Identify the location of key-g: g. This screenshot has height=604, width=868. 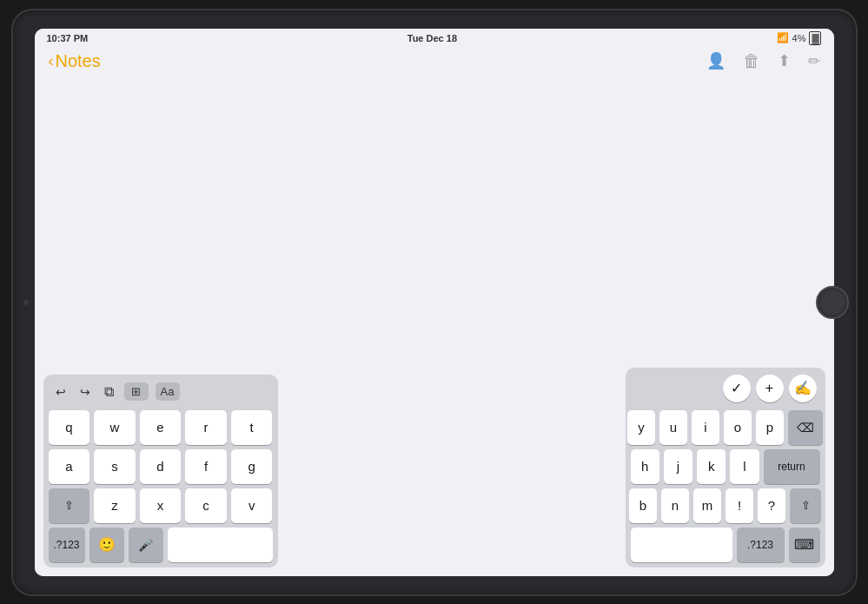
(252, 467).